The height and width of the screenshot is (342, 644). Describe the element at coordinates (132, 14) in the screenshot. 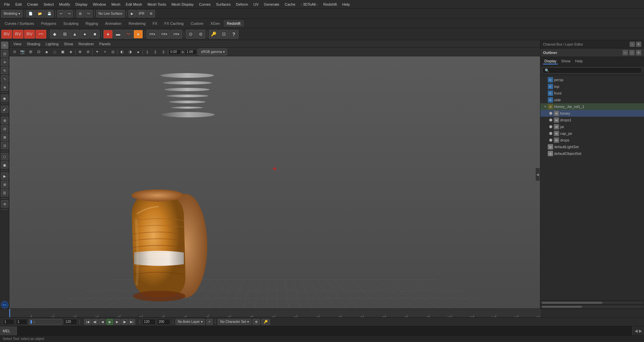

I see `render-btn: ▶` at that location.